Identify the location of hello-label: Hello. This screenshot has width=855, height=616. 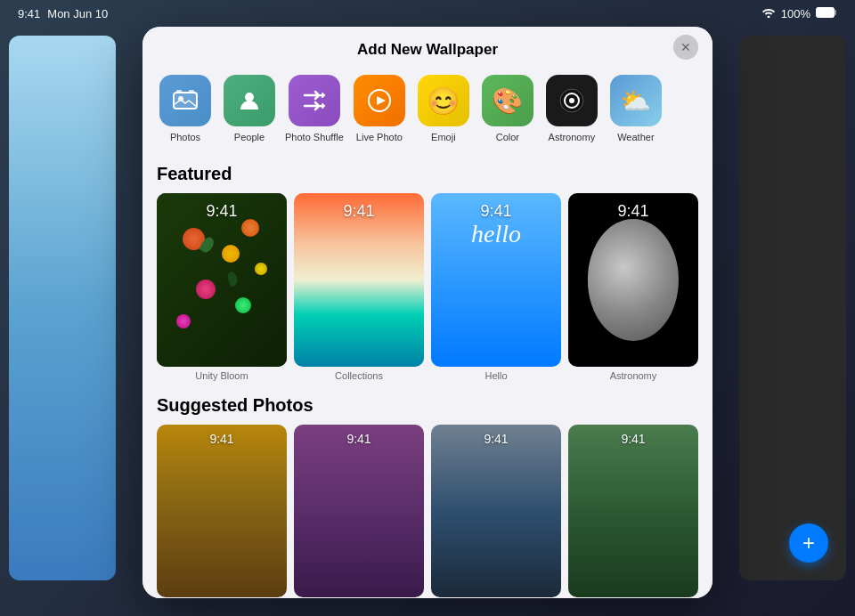
(496, 376).